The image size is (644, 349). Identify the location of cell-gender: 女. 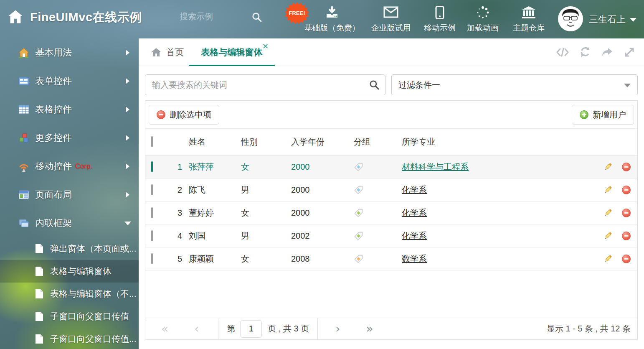
(266, 167).